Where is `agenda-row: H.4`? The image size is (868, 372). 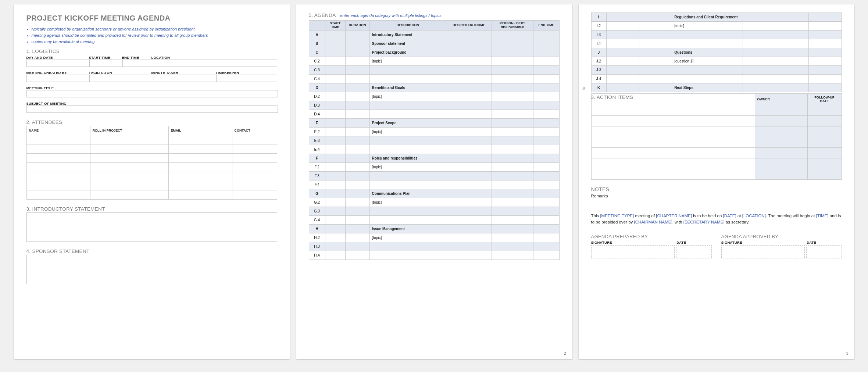
agenda-row: H.4 is located at coordinates (434, 255).